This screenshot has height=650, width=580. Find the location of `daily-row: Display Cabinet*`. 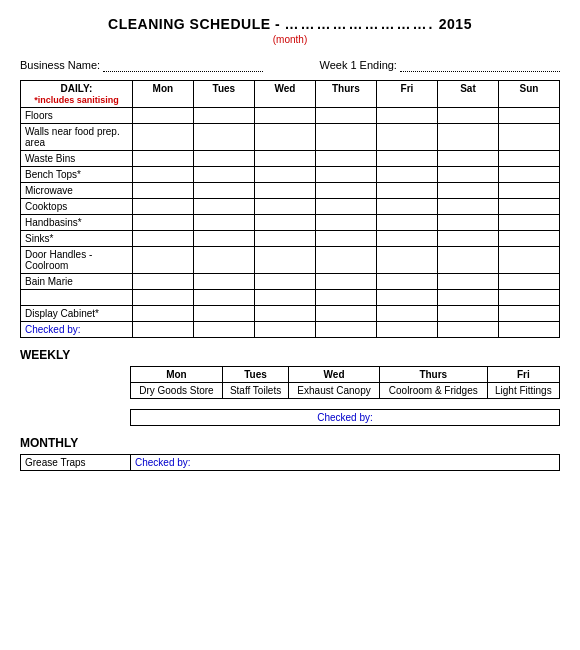

daily-row: Display Cabinet* is located at coordinates (290, 314).